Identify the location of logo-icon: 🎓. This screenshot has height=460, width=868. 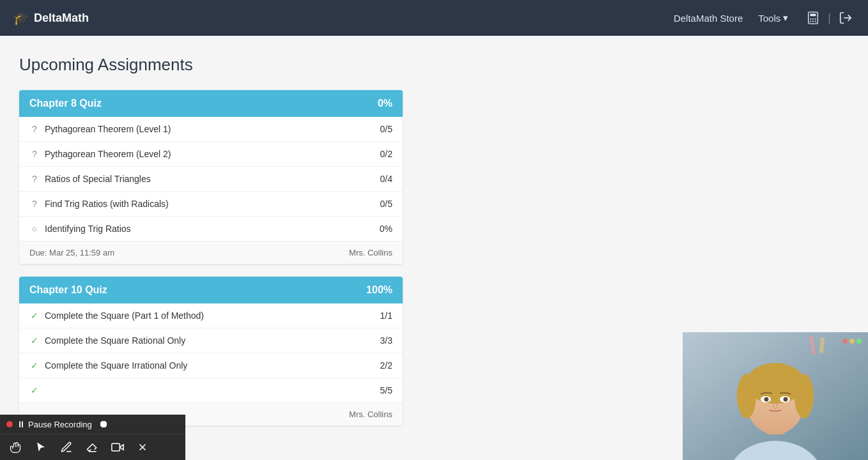
(20, 18).